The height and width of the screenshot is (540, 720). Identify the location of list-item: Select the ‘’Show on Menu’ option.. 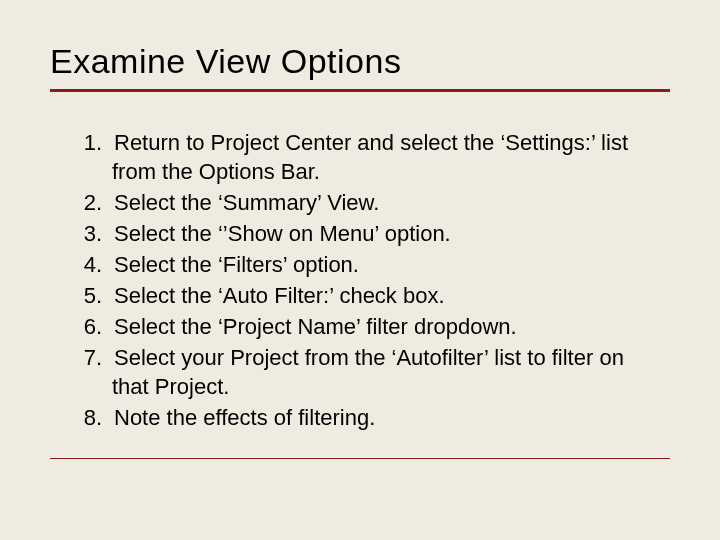
(368, 234).